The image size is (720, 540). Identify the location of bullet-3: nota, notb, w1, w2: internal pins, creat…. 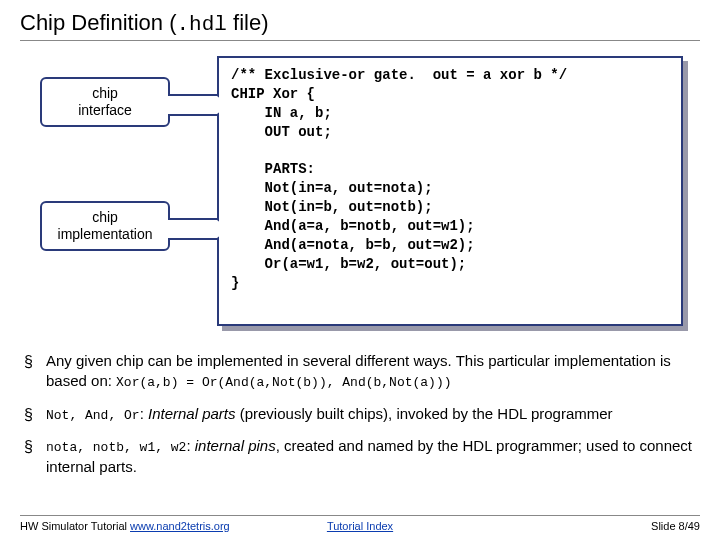
(362, 456).